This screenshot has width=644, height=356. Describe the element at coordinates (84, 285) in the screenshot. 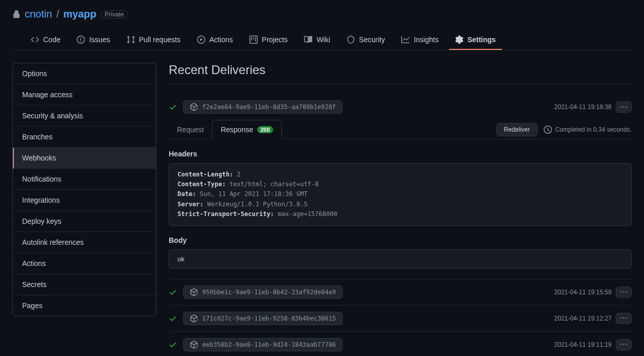

I see `sidebar-item-secrets: Secrets` at that location.